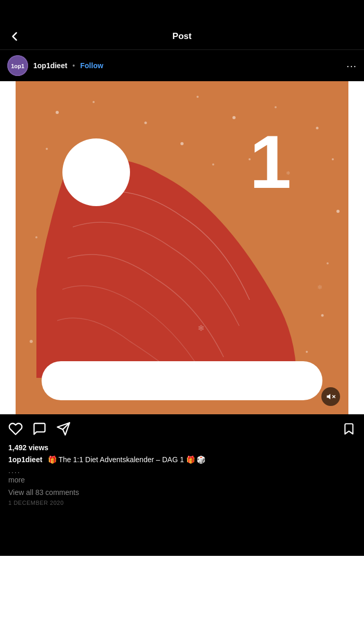 The height and width of the screenshot is (623, 364). I want to click on more-link: more, so click(182, 480).